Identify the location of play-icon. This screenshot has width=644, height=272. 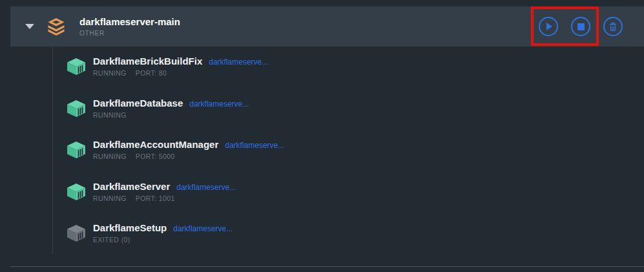
(549, 26).